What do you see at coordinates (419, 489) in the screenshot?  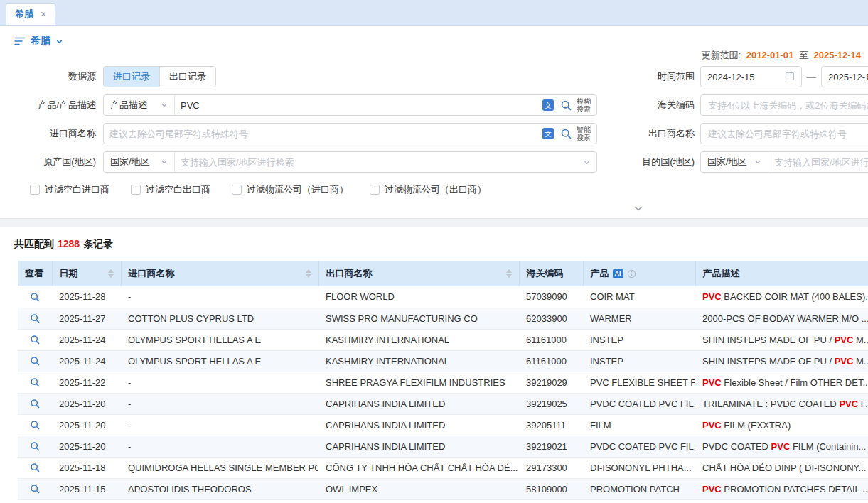 I see `exporter-cell: OWL IMPEX` at bounding box center [419, 489].